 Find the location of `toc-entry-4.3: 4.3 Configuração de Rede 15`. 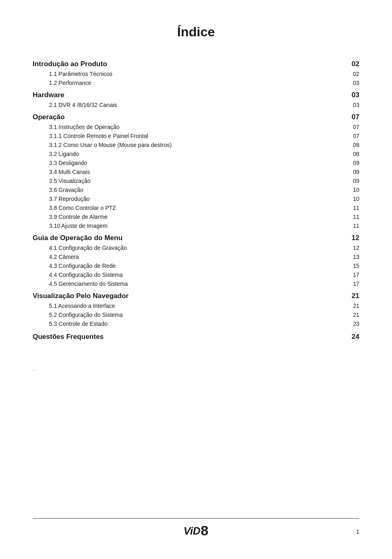

toc-entry-4.3: 4.3 Configuração de Rede 15 is located at coordinates (196, 266).